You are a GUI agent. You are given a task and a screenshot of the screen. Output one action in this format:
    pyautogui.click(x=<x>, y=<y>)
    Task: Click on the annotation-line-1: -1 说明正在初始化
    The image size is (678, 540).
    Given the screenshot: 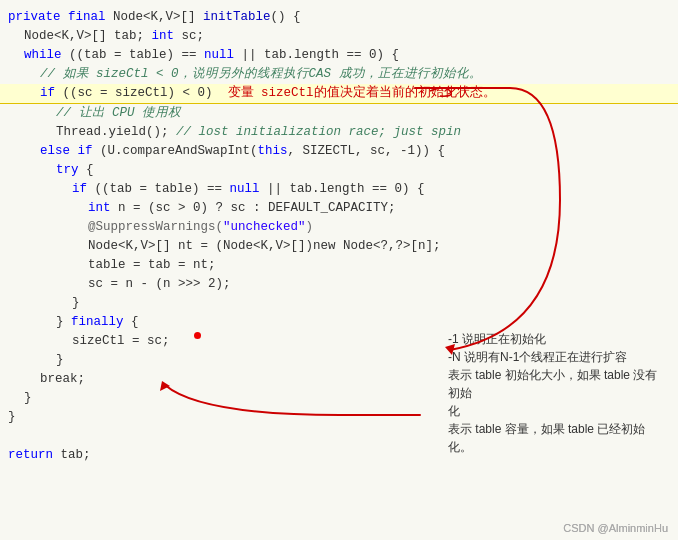 What is the action you would take?
    pyautogui.click(x=558, y=339)
    